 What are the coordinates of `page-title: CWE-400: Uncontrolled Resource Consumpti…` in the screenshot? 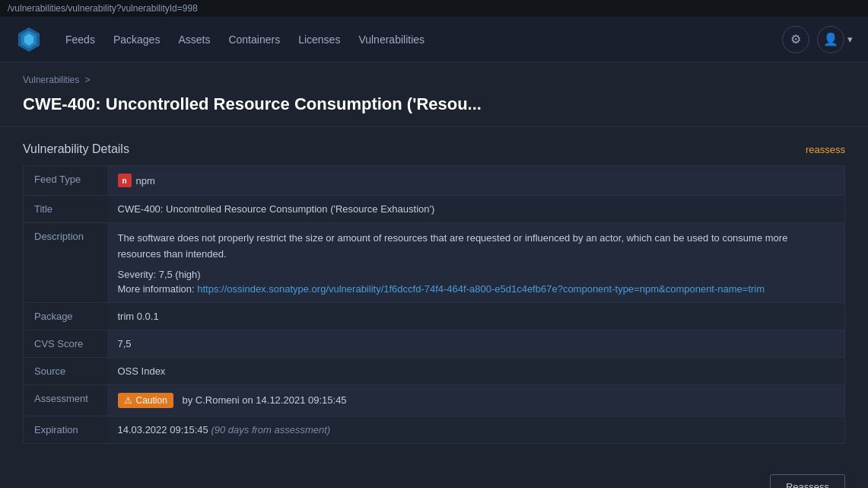 It's located at (434, 109).